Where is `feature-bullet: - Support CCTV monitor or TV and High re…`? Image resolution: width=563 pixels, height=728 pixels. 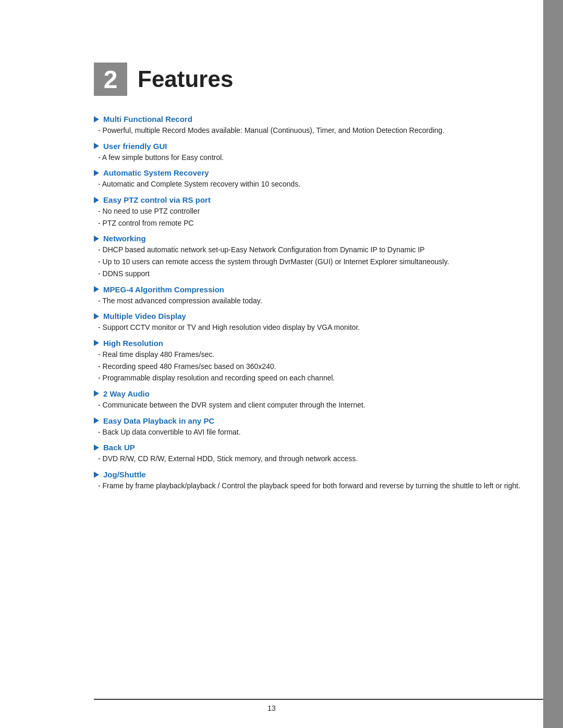
feature-bullet: - Support CCTV monitor or TV and High re… is located at coordinates (313, 328).